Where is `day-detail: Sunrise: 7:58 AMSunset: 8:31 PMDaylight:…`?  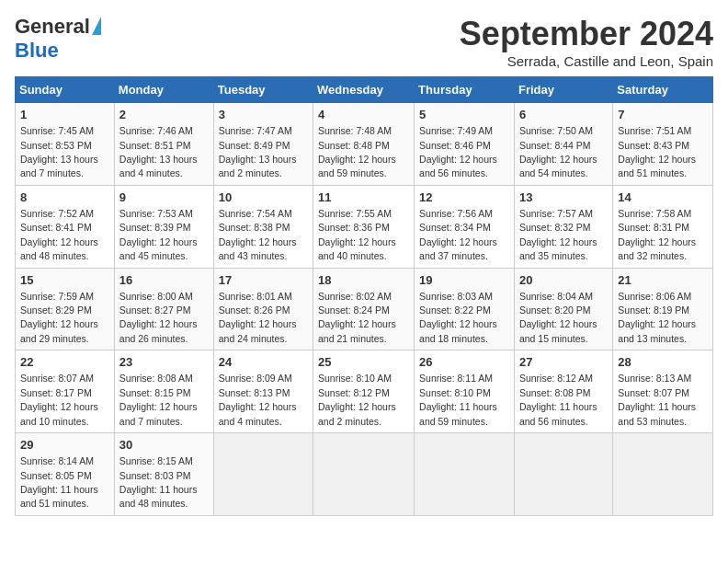
day-detail: Sunrise: 7:58 AMSunset: 8:31 PMDaylight:… is located at coordinates (656, 235).